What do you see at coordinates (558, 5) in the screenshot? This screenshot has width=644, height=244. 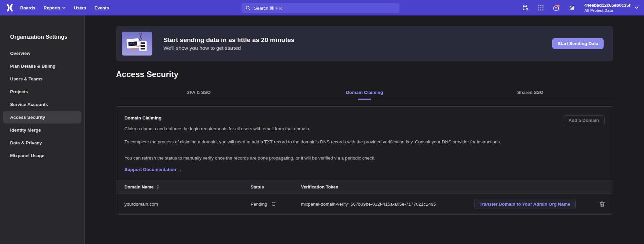 I see `notification-dot` at bounding box center [558, 5].